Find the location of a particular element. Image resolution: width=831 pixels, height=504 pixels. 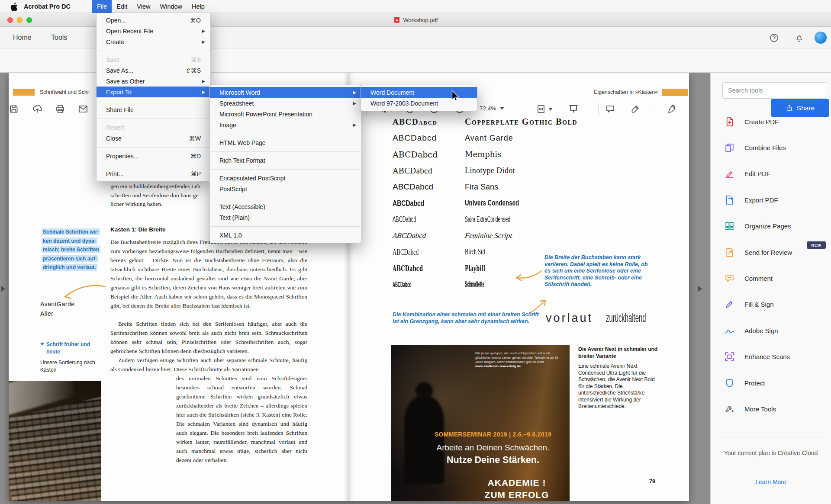

menu-item-label: Encapsulated PostScript is located at coordinates (253, 178).